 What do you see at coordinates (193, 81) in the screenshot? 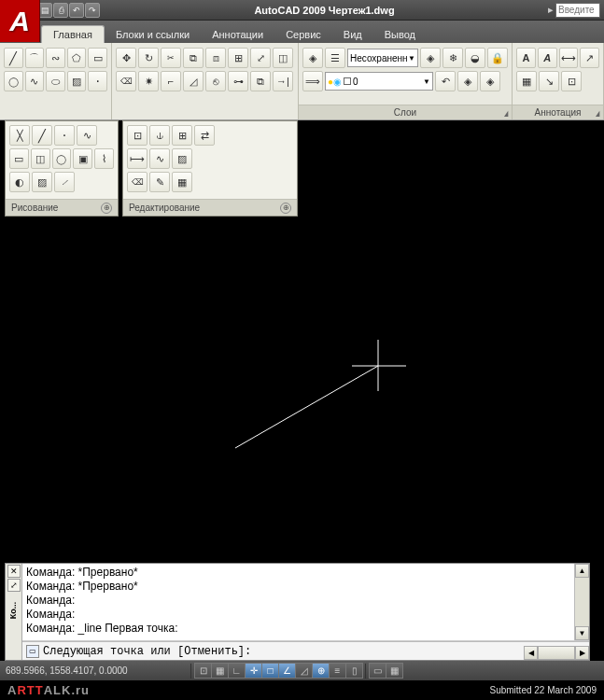
I see `chamfer-button: ◿` at bounding box center [193, 81].